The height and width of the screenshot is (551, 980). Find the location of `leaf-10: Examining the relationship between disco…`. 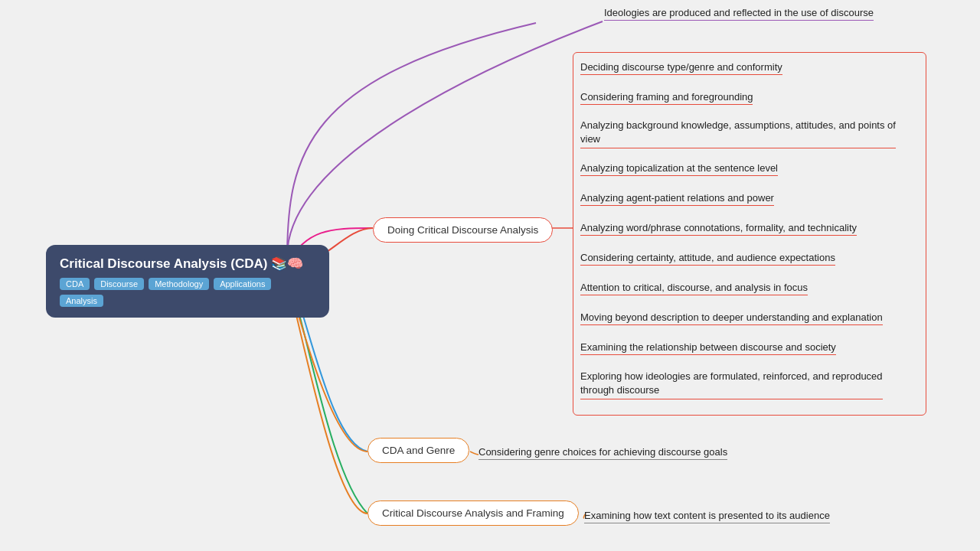

leaf-10: Examining the relationship between disco… is located at coordinates (708, 348).